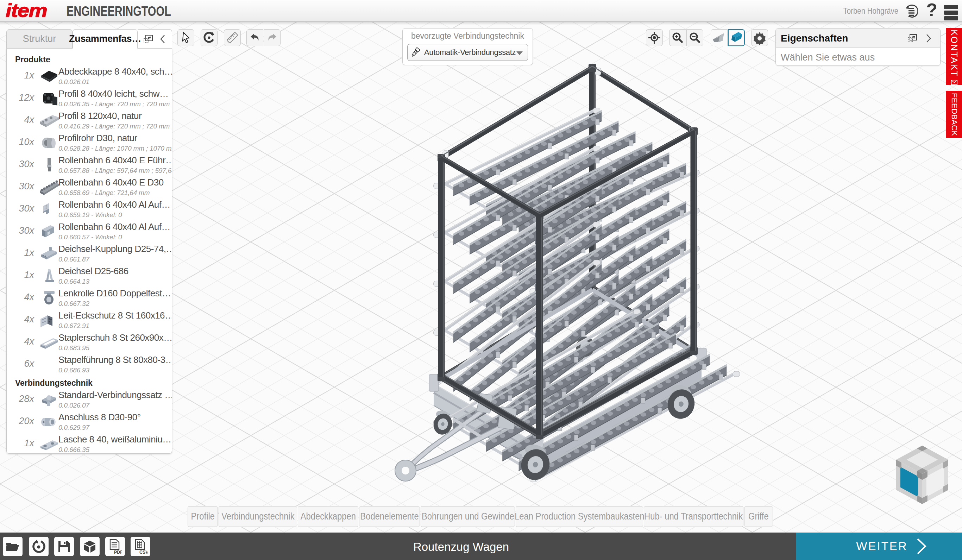  Describe the element at coordinates (118, 552) in the screenshot. I see `svg-text: PDF` at that location.